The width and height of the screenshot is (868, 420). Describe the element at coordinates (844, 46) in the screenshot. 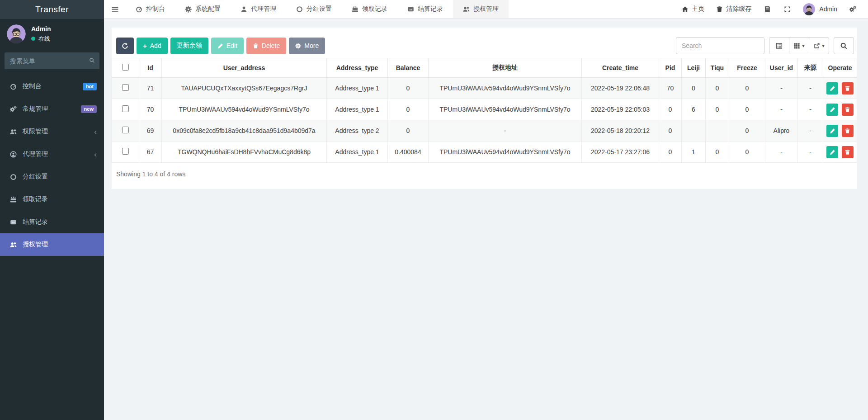

I see `advanced-search-button` at that location.